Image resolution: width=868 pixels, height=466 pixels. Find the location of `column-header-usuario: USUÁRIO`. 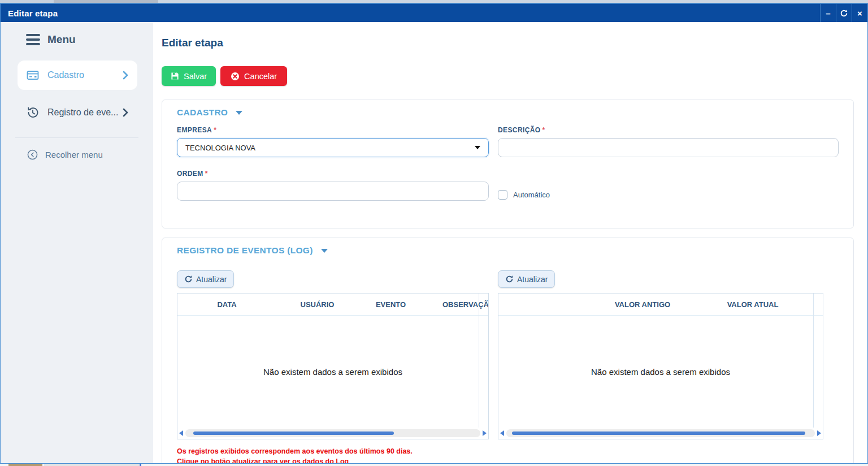

column-header-usuario: USUÁRIO is located at coordinates (318, 304).